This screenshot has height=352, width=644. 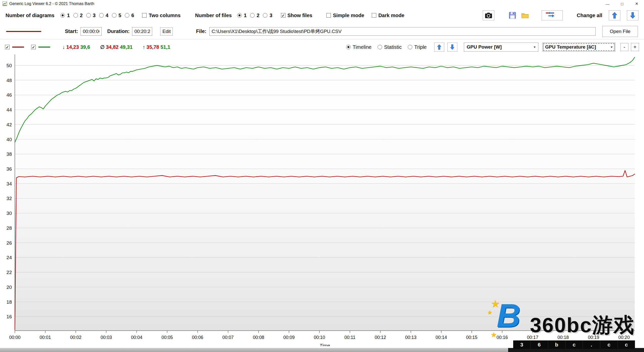 What do you see at coordinates (441, 337) in the screenshot?
I see `x-tick-label: 00:14` at bounding box center [441, 337].